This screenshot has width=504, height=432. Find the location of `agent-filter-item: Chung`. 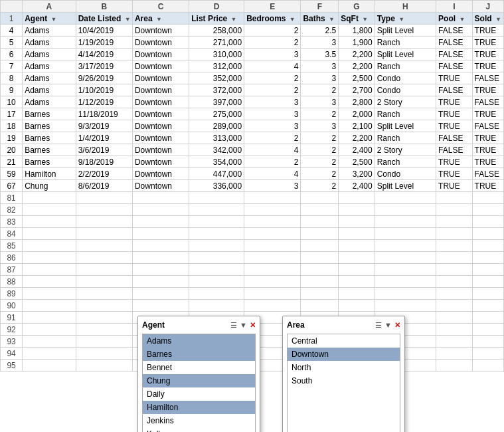

agent-filter-item: Chung is located at coordinates (199, 381).